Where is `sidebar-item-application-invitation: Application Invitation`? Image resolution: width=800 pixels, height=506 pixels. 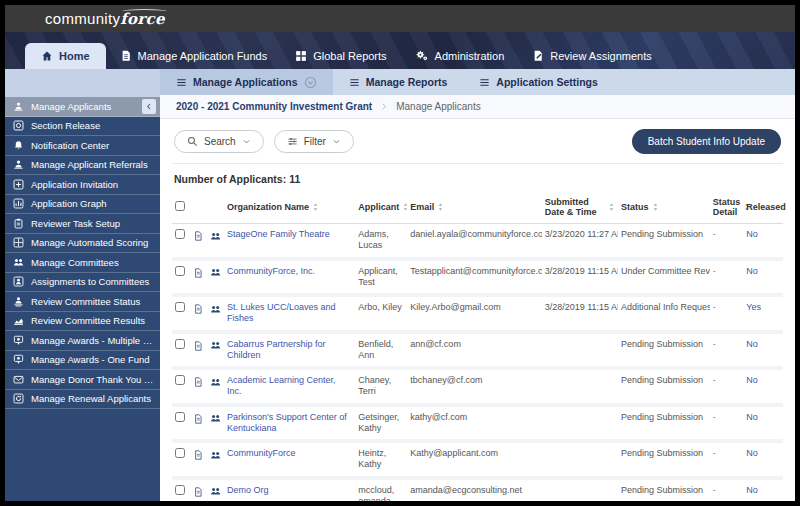 sidebar-item-application-invitation: Application Invitation is located at coordinates (82, 185).